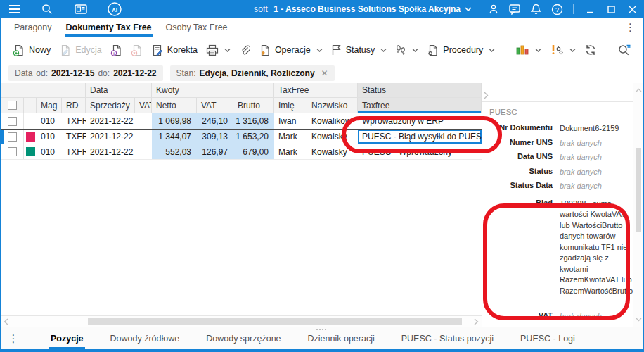 Image resolution: width=644 pixels, height=352 pixels. What do you see at coordinates (6, 322) in the screenshot?
I see `scroll-left-icon` at bounding box center [6, 322].